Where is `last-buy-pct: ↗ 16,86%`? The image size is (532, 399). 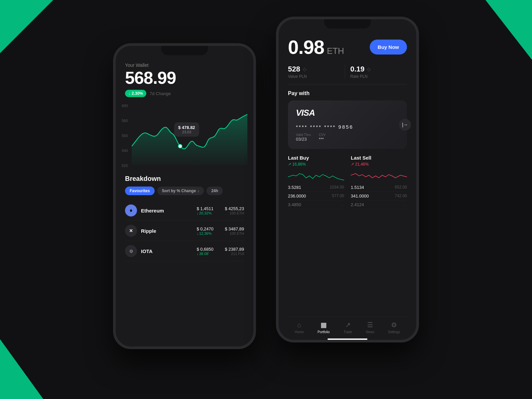 last-buy-pct: ↗ 16,86% is located at coordinates (316, 164).